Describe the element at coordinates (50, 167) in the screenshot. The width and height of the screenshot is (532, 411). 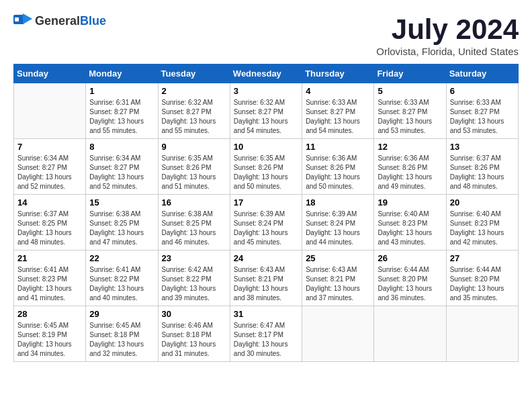
I see `calendar-cell: 7Sunrise: 6:34 AM Sunset: 8:27 PM Daylig…` at that location.